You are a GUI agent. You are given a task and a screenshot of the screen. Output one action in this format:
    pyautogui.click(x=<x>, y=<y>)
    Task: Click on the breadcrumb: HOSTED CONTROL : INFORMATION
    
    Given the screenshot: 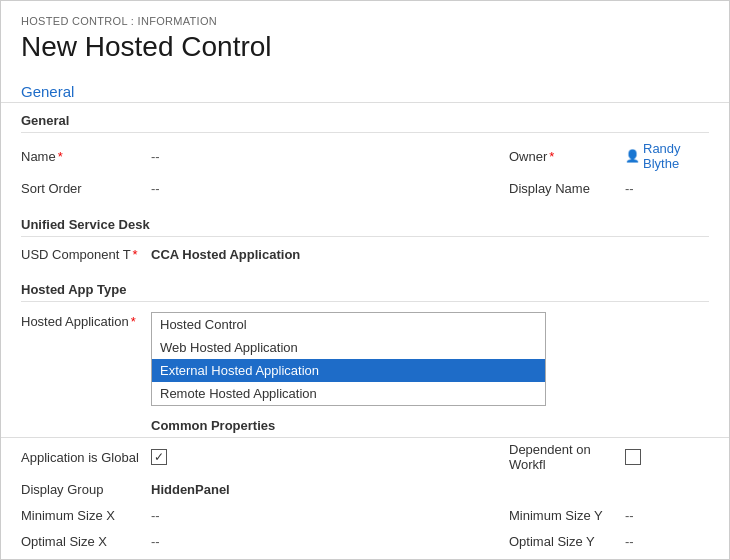 What is the action you would take?
    pyautogui.click(x=365, y=15)
    